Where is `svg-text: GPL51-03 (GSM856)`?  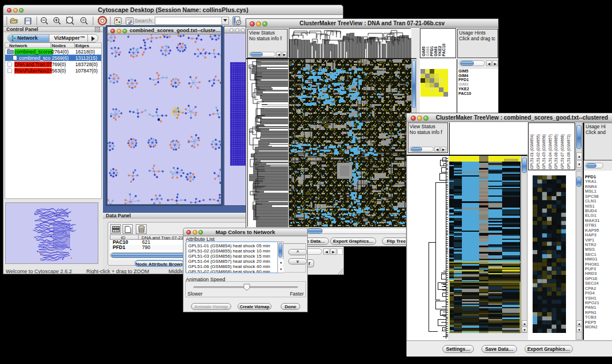 svg-text: GPL51-03 (GSM856) is located at coordinates (544, 152).